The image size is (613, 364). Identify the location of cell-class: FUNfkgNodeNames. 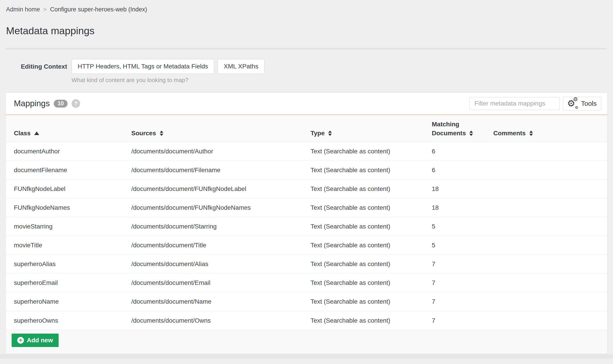
(65, 208).